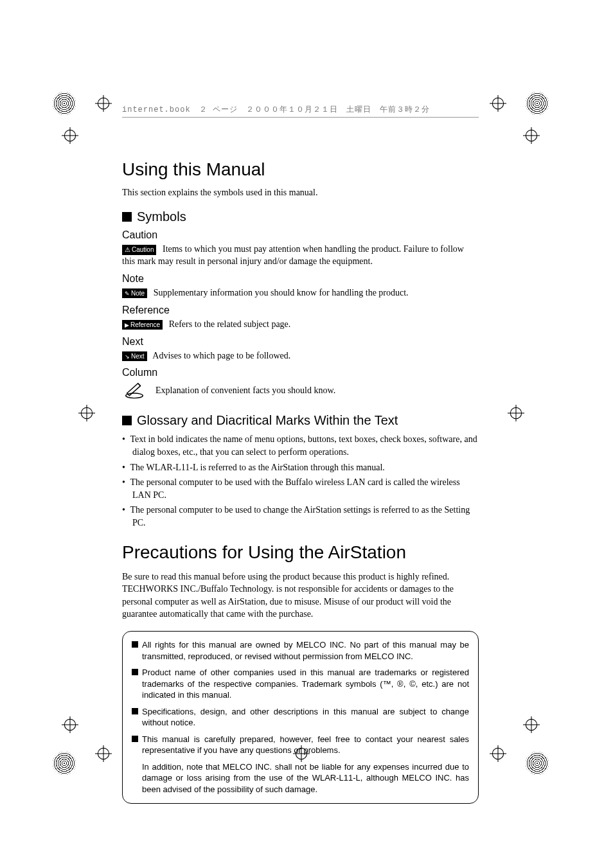  I want to click on box-item: Product name of other companies used in …, so click(301, 684).